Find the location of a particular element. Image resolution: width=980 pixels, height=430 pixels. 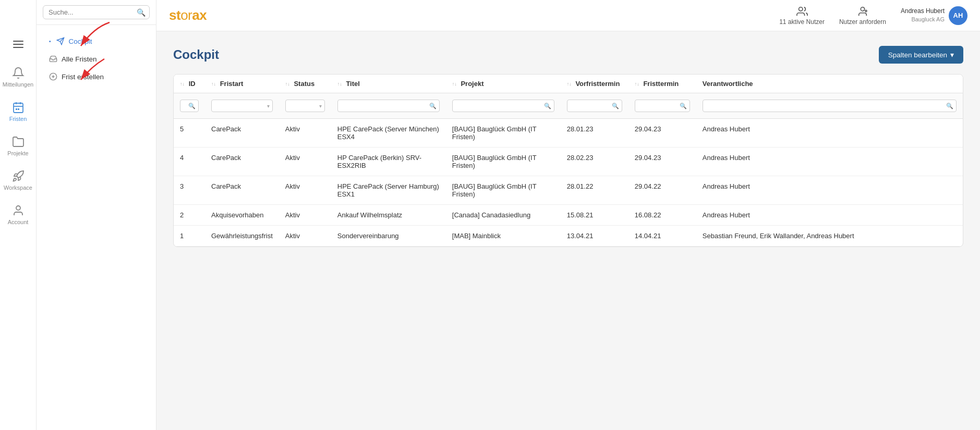

cell-vorfristtermin: 28.01.23 is located at coordinates (595, 133).